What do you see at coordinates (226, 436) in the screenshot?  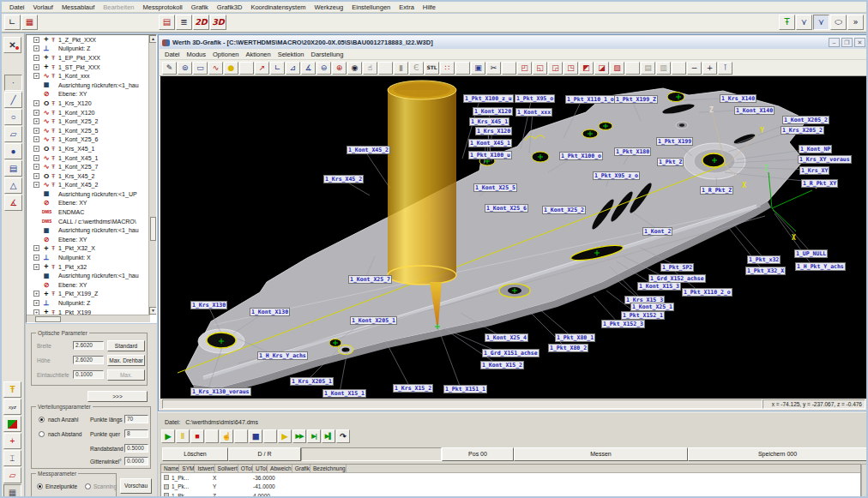 I see `hand-button: ☝` at bounding box center [226, 436].